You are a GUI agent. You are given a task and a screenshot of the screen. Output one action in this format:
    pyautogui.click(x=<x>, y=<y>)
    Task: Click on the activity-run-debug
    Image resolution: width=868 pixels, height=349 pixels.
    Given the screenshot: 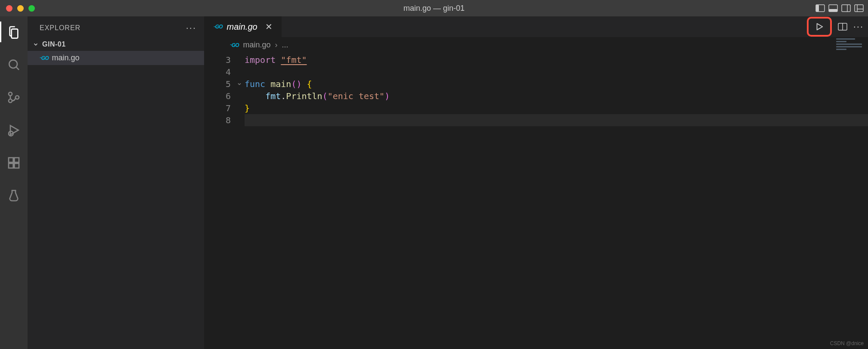 What is the action you would take?
    pyautogui.click(x=14, y=130)
    